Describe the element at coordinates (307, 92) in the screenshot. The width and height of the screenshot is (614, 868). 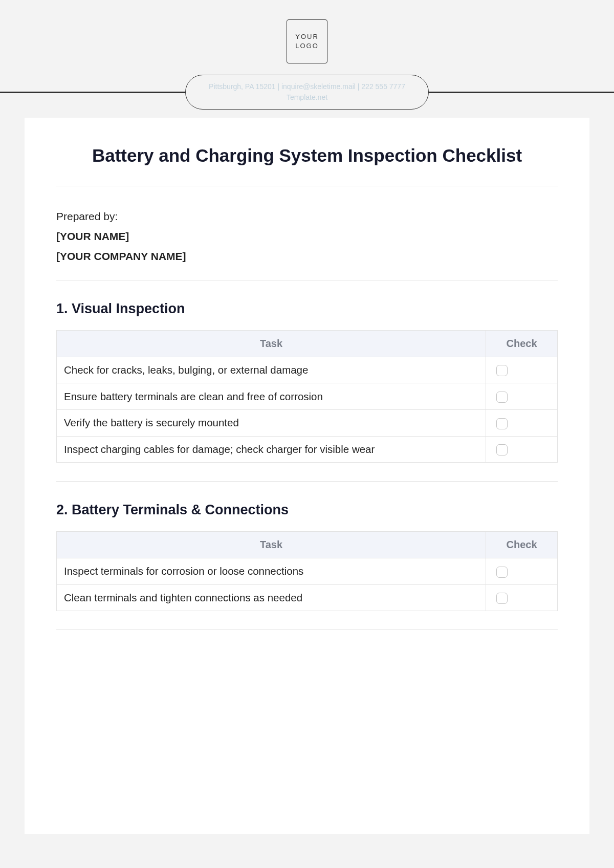
I see `header-contact-pill: Pittsburgh, PA 15201 | inquire@skeletime…` at that location.